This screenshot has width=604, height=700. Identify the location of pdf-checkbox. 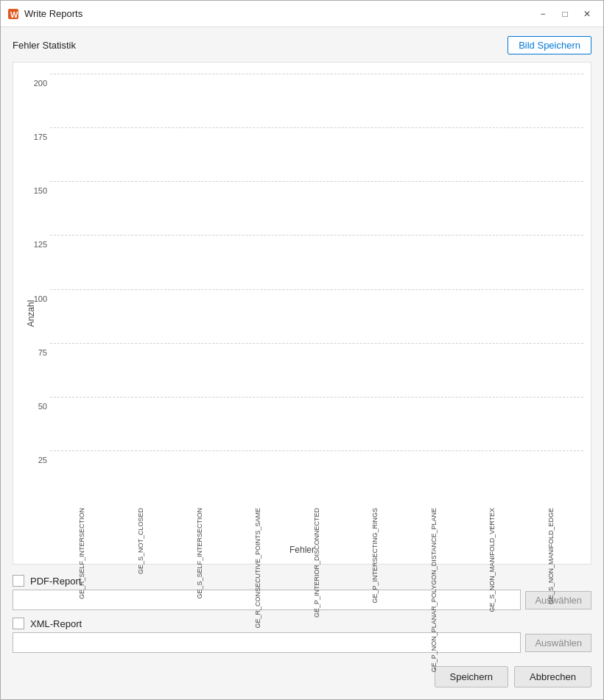
(18, 581).